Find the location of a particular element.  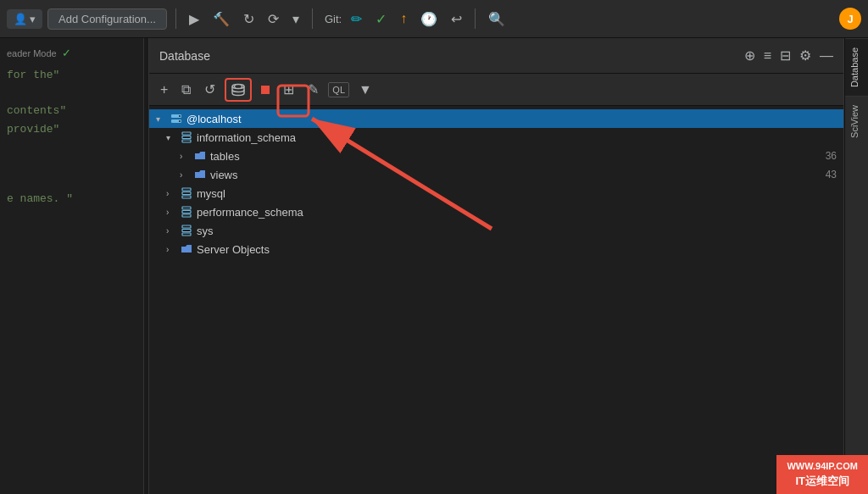

query-console-button: QL is located at coordinates (339, 90).